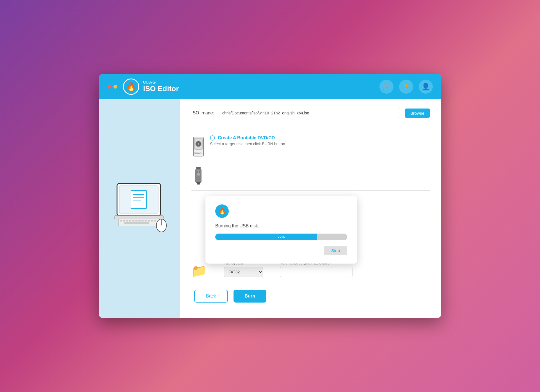 This screenshot has height=392, width=540. What do you see at coordinates (203, 113) in the screenshot?
I see `iso-label: ISO Image:` at bounding box center [203, 113].